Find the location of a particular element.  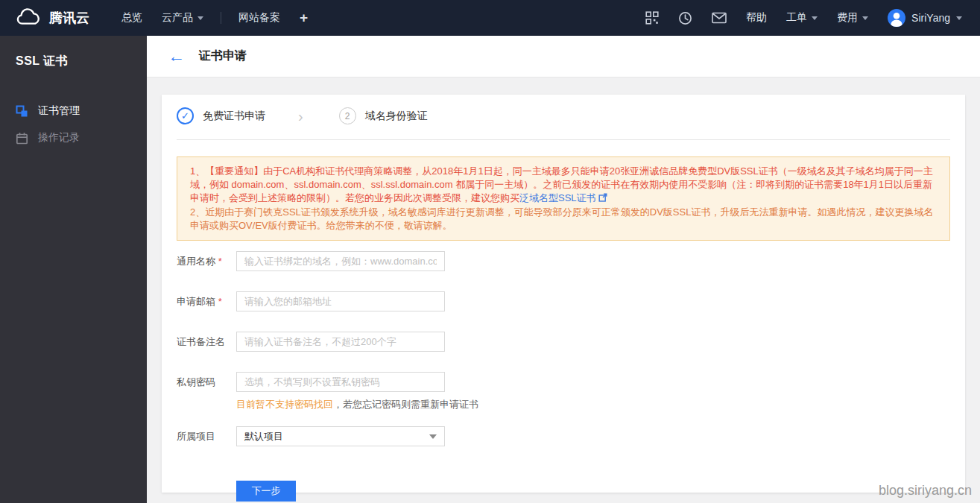

notice-box: 1、【重要通知】由于CA机构和证书代理商策略调整，从2018年1月1日起，同一主… is located at coordinates (563, 198).